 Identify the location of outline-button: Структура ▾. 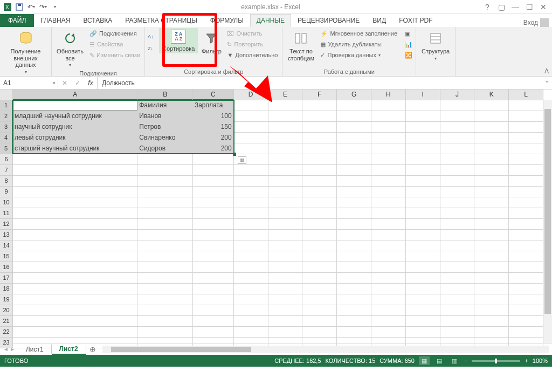
(436, 45).